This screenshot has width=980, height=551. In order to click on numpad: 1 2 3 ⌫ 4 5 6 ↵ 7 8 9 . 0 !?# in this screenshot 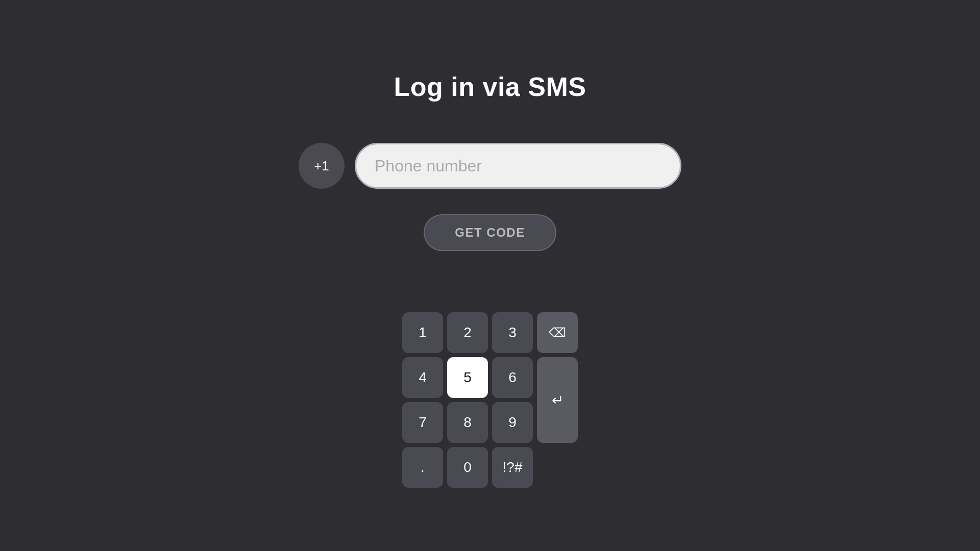, I will do `click(490, 400)`.